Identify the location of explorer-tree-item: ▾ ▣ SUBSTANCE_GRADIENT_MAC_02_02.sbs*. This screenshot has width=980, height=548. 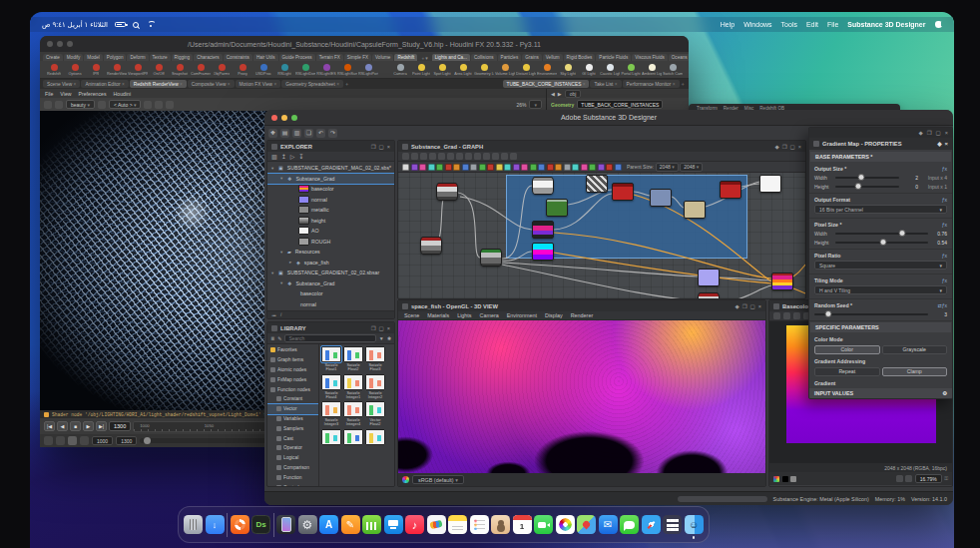
(331, 168).